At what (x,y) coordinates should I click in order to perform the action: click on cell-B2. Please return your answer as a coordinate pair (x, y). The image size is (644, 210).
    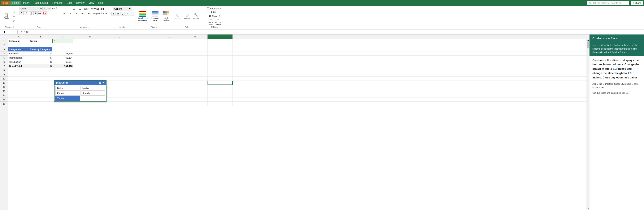
    Looking at the image, I should click on (41, 45).